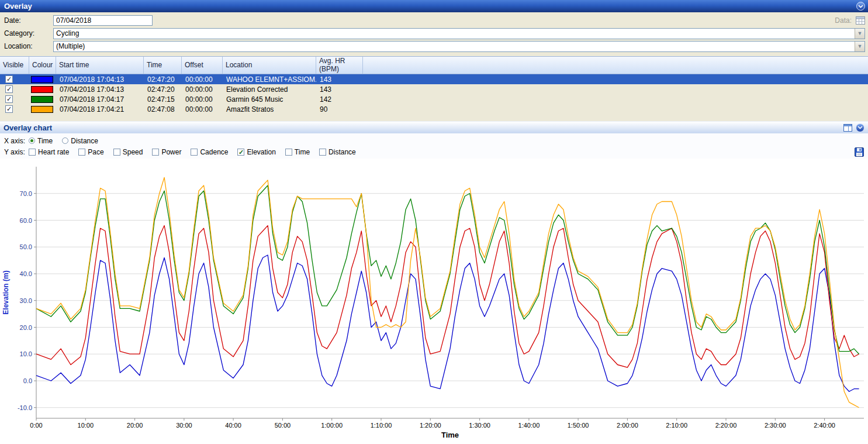  What do you see at coordinates (269, 66) in the screenshot?
I see `column-header-location: Location` at bounding box center [269, 66].